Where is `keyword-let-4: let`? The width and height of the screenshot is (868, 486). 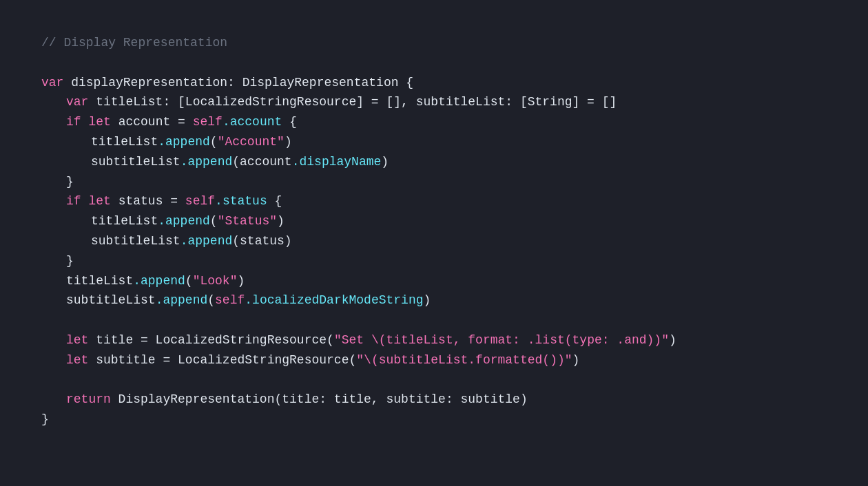
keyword-let-4: let is located at coordinates (77, 361).